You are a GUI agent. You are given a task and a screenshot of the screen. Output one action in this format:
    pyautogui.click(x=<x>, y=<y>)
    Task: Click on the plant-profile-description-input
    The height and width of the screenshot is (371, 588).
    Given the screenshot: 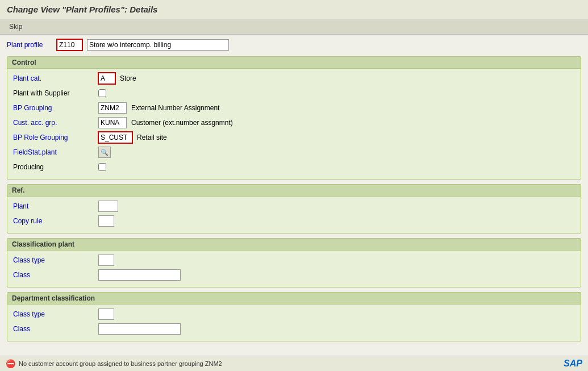 What is the action you would take?
    pyautogui.click(x=158, y=45)
    